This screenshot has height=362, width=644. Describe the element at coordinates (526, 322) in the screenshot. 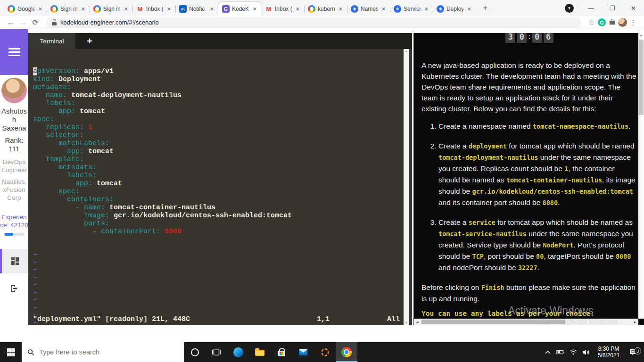

I see `task-horizontal-scrollbar: ◄ ►` at that location.